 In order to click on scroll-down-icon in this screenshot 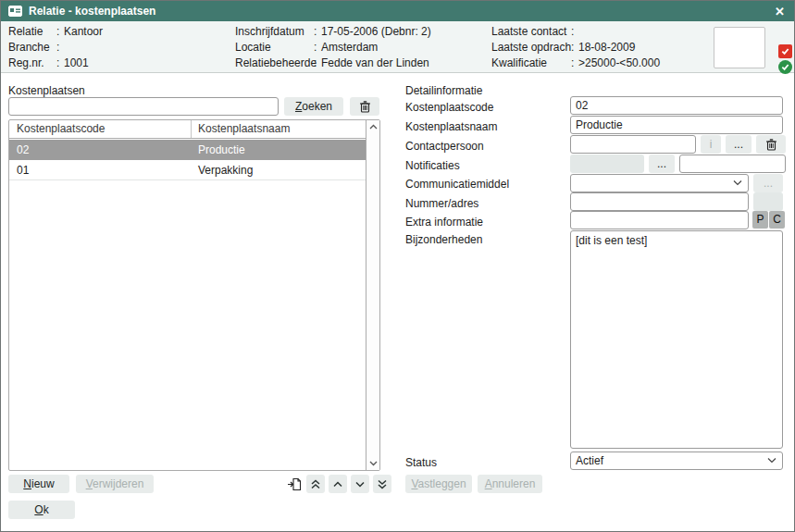, I will do `click(374, 463)`.